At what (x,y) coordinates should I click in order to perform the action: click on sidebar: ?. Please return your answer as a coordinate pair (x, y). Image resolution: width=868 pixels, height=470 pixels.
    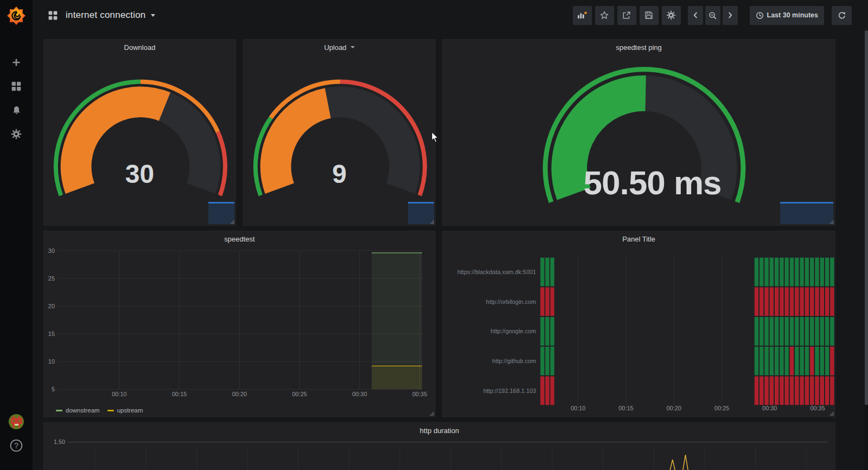
    Looking at the image, I should click on (16, 235).